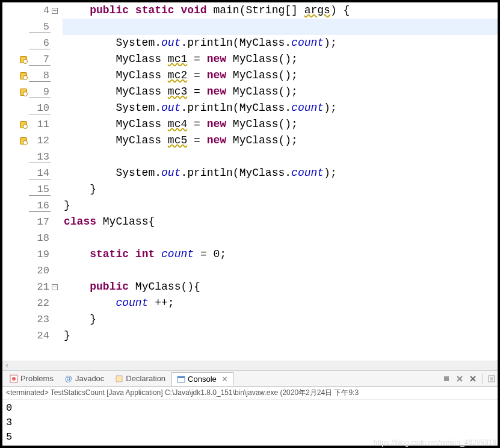 The width and height of the screenshot is (500, 448). I want to click on line-number: 14, so click(40, 173).